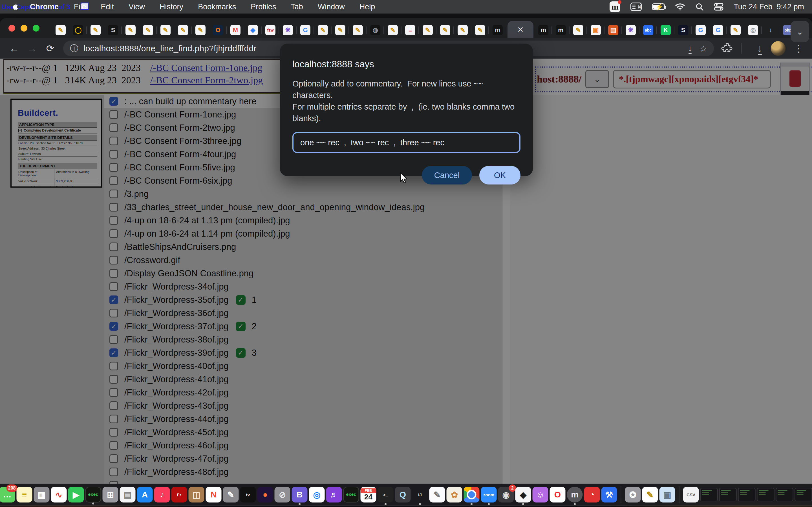  What do you see at coordinates (719, 7) in the screenshot?
I see `control-center-icon` at bounding box center [719, 7].